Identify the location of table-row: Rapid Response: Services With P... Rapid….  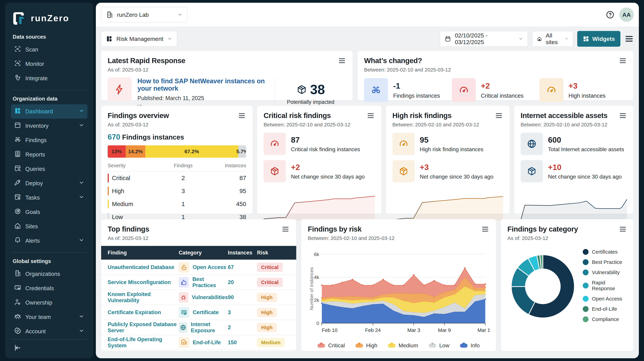
(199, 351).